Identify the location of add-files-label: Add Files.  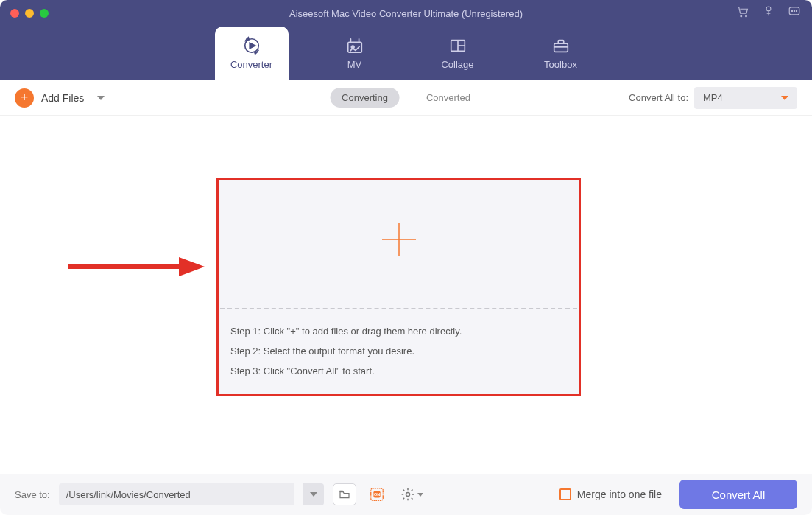
(63, 98).